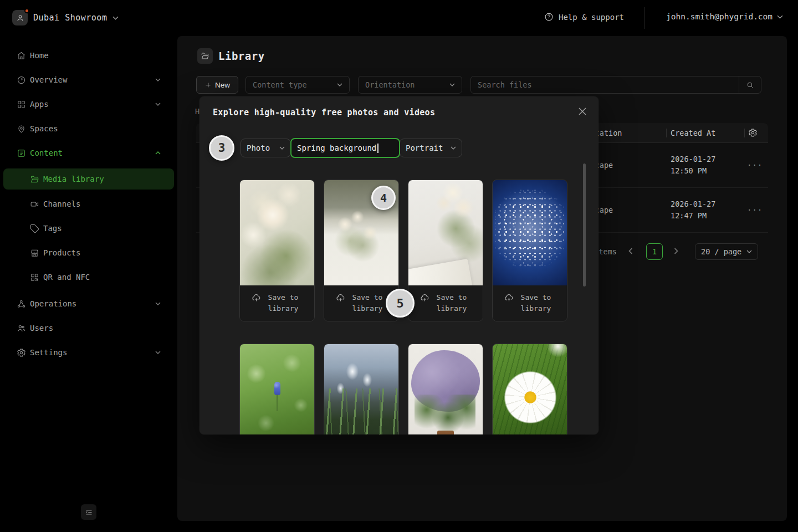  Describe the element at coordinates (65, 18) in the screenshot. I see `workspace-selector: Dubai Showroom` at that location.